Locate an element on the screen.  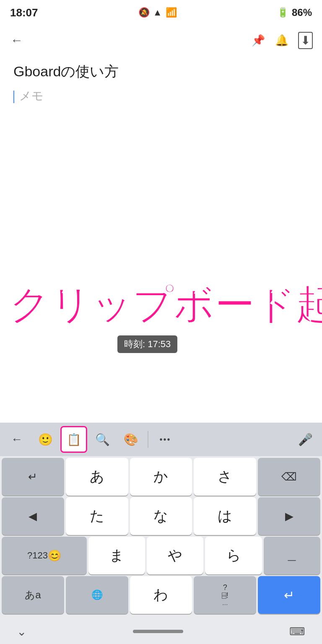
clipboard-activation-label: クリップボード起動 is located at coordinates (165, 305).